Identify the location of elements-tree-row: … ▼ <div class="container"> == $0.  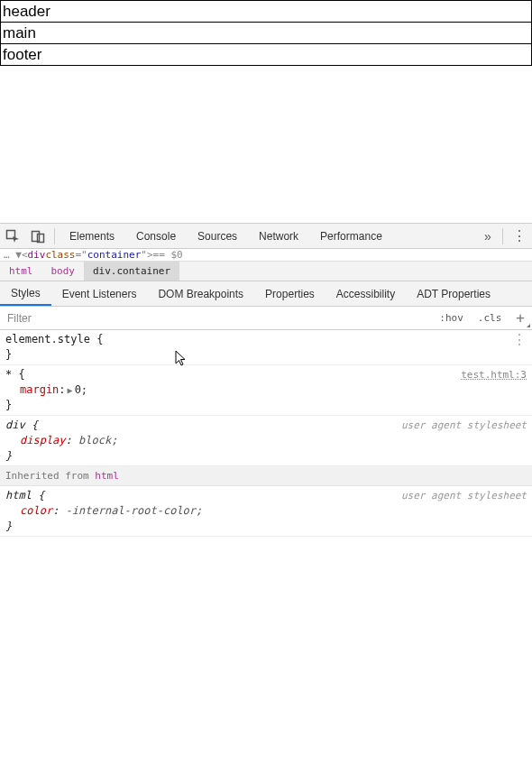
(266, 255).